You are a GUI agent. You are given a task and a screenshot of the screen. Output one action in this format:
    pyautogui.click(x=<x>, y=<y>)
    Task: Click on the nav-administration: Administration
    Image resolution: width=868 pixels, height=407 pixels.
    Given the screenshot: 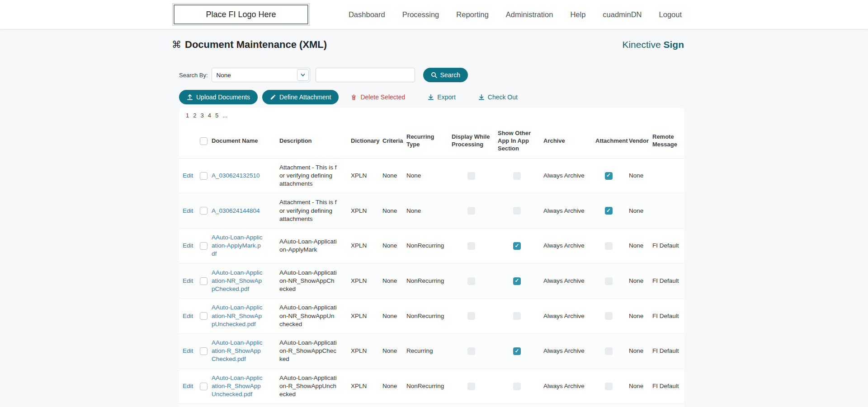 What is the action you would take?
    pyautogui.click(x=530, y=14)
    